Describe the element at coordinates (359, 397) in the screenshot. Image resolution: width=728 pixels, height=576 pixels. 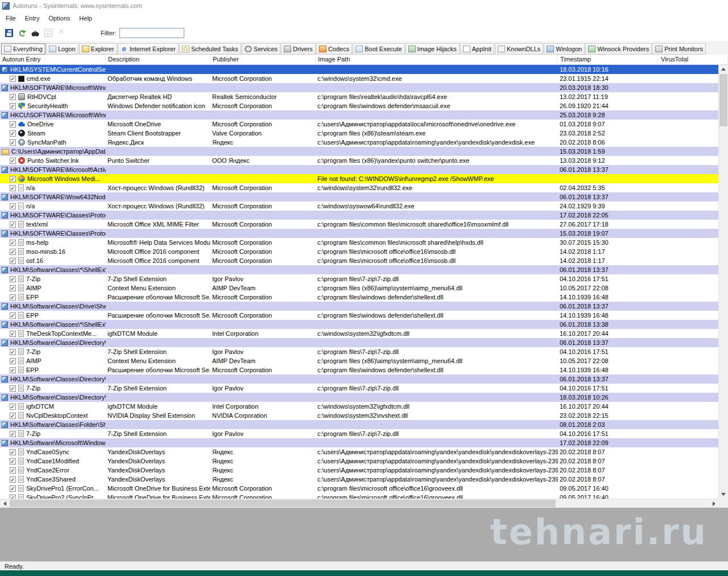
I see `section-row: HKLM\Software\Classes\Directory\Backgrou…` at that location.